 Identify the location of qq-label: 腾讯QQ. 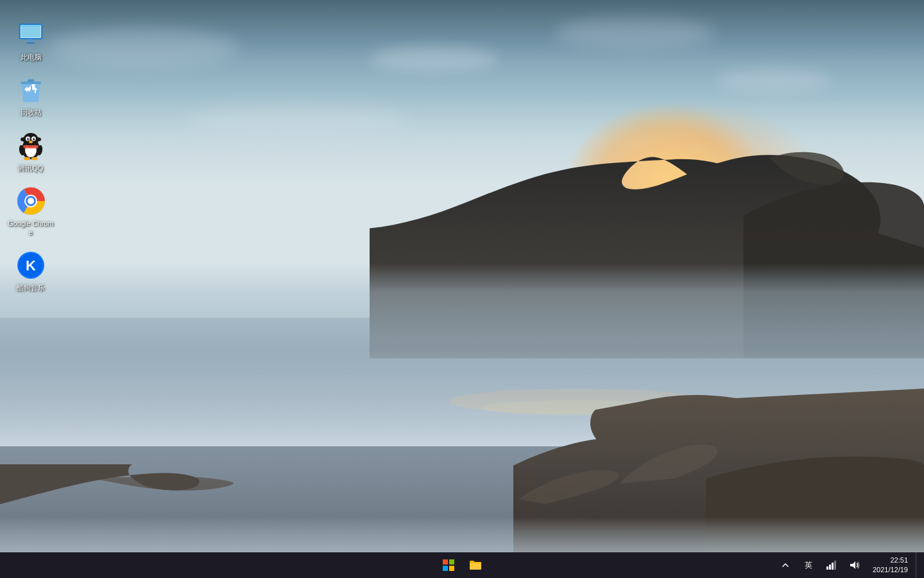
(31, 168).